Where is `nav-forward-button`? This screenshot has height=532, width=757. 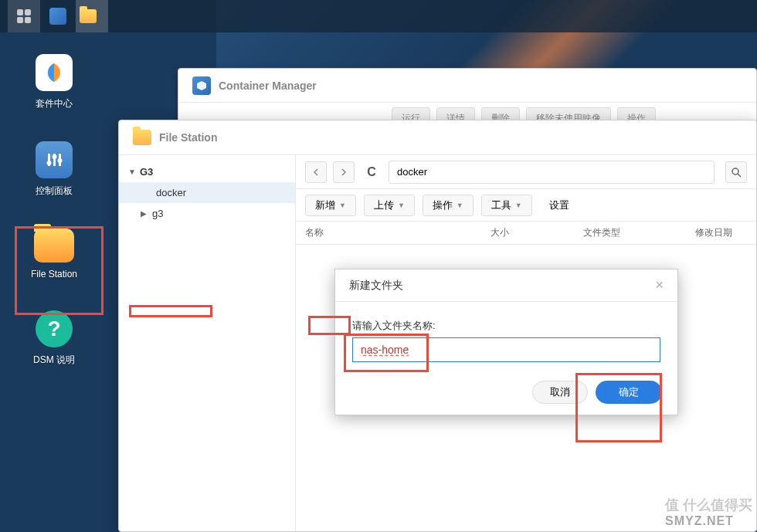
nav-forward-button is located at coordinates (344, 172).